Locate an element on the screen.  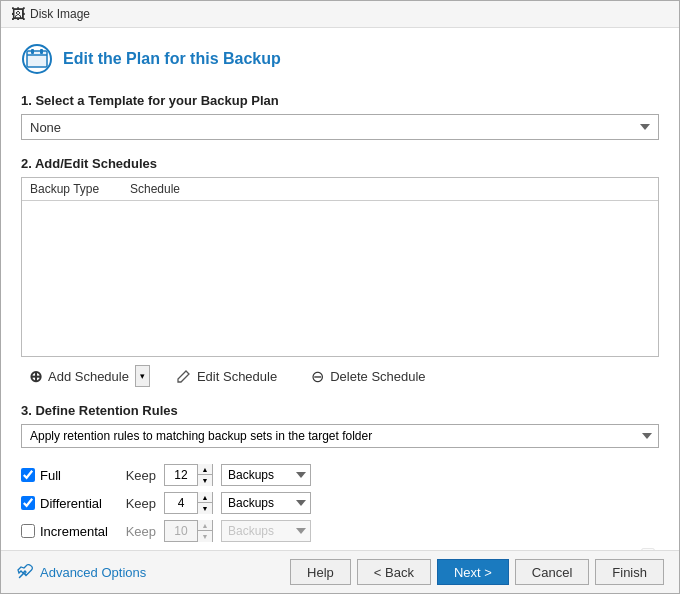
help-button: Help is located at coordinates (320, 572).